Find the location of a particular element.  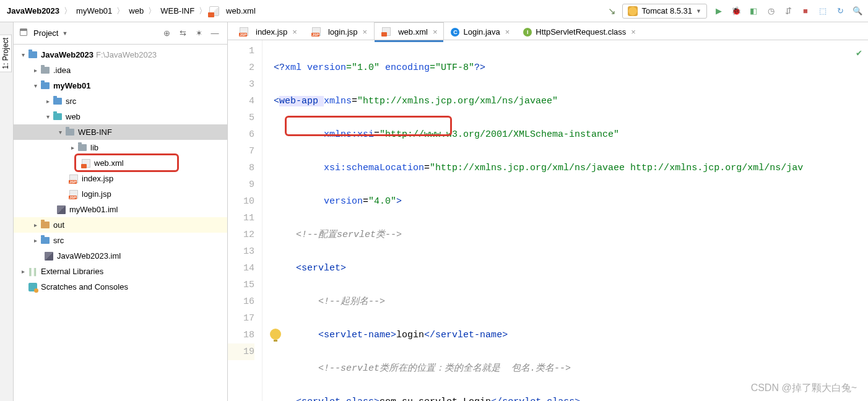

module-folder-icon is located at coordinates (45, 85).